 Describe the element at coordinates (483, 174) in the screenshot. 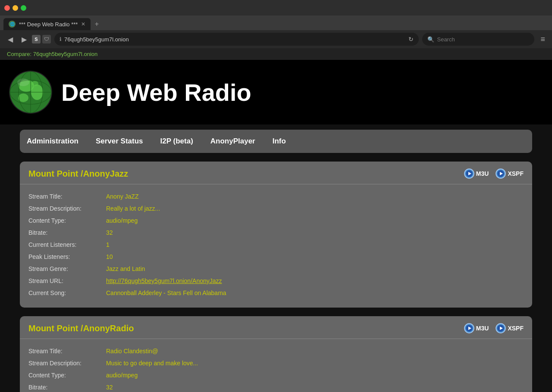

I see `action-label: M3U` at that location.